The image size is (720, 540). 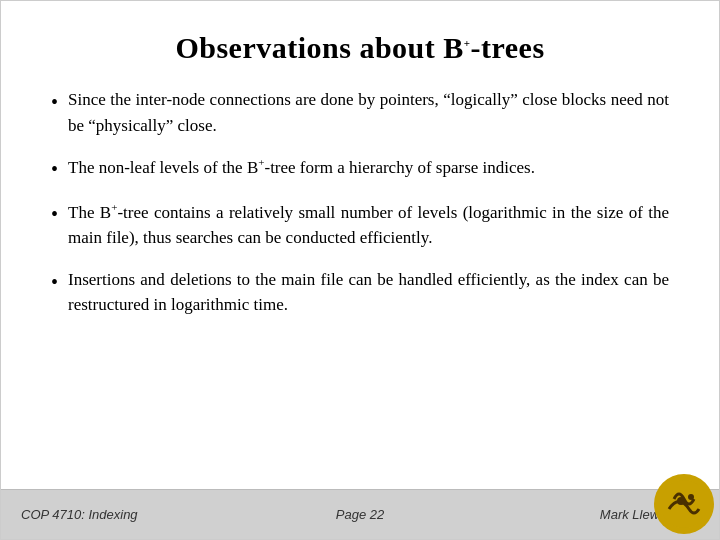 What do you see at coordinates (360, 225) in the screenshot?
I see `bullet-item-3: • The B+-tree contains a relatively smal…` at bounding box center [360, 225].